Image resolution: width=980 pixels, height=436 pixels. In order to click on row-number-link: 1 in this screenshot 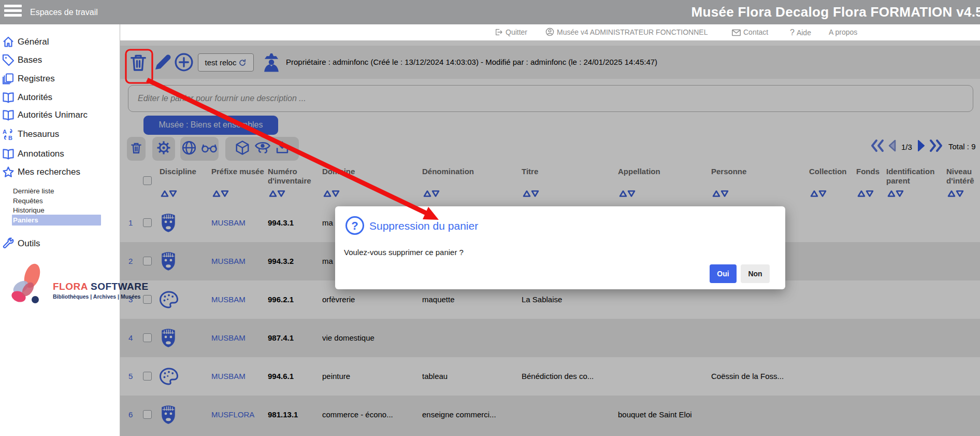, I will do `click(135, 223)`.